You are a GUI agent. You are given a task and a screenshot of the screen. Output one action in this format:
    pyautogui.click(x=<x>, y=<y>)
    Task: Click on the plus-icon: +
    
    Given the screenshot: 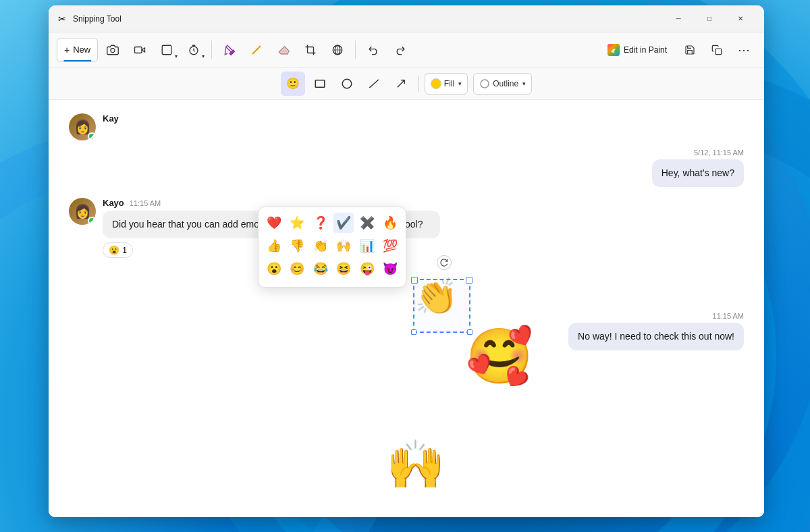 What is the action you would take?
    pyautogui.click(x=67, y=50)
    